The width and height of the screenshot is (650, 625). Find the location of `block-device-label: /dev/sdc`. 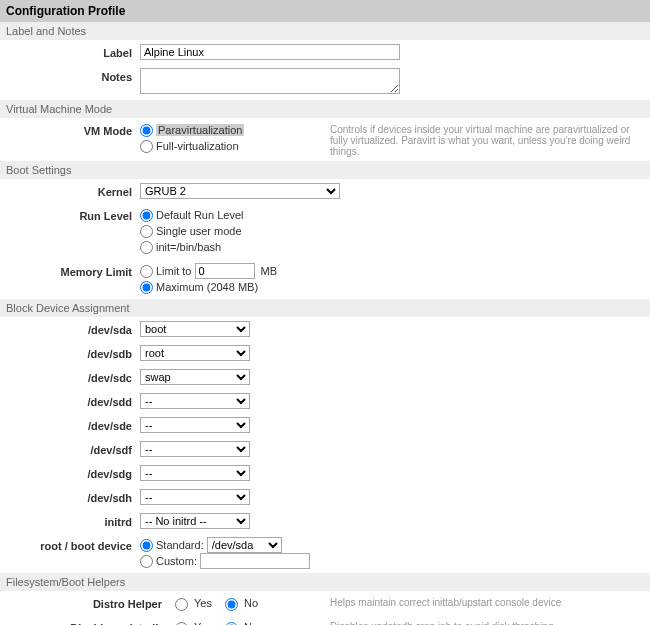

block-device-label: /dev/sdc is located at coordinates (70, 376).